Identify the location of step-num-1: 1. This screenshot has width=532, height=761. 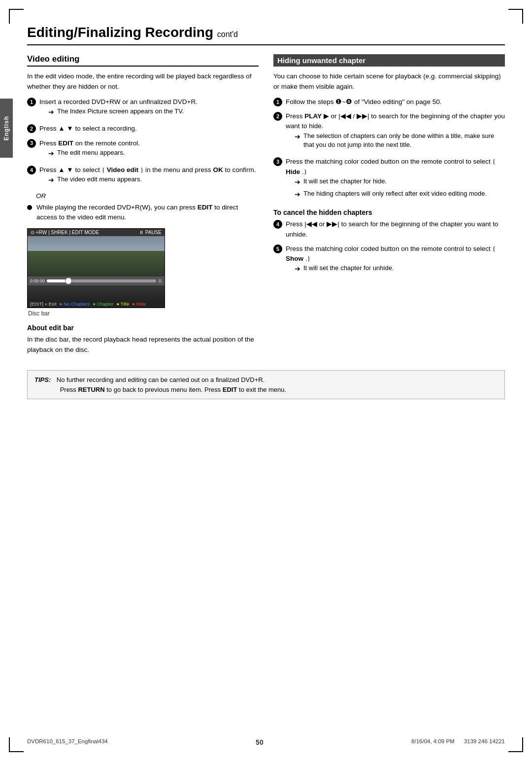
(32, 102).